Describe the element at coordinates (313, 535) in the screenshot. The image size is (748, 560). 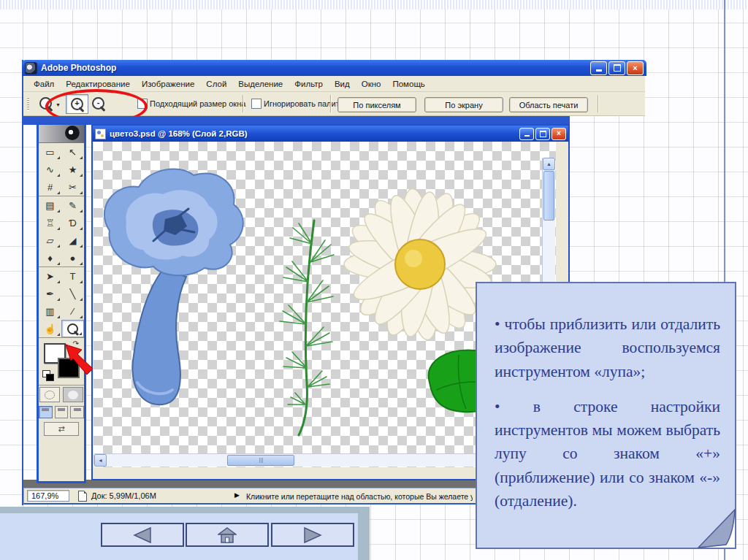
I see `right-arrow-icon` at that location.